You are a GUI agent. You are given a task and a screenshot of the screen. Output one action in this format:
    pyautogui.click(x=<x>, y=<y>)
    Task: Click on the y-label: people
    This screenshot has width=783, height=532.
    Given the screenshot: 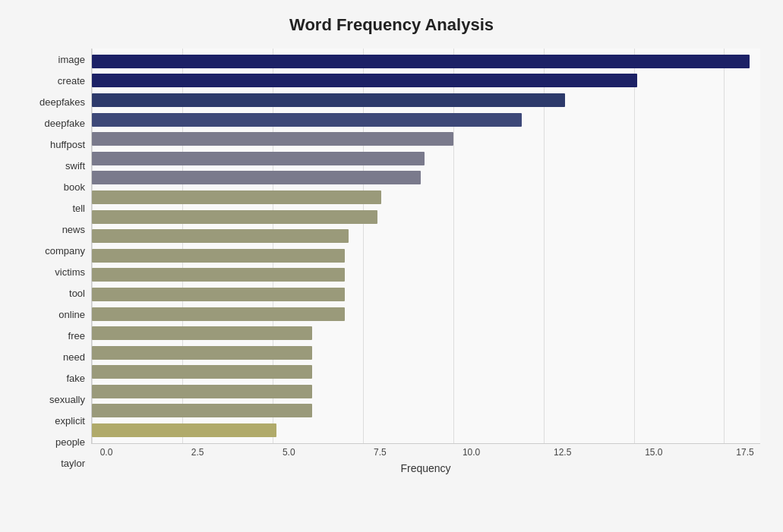 What is the action you would take?
    pyautogui.click(x=70, y=442)
    